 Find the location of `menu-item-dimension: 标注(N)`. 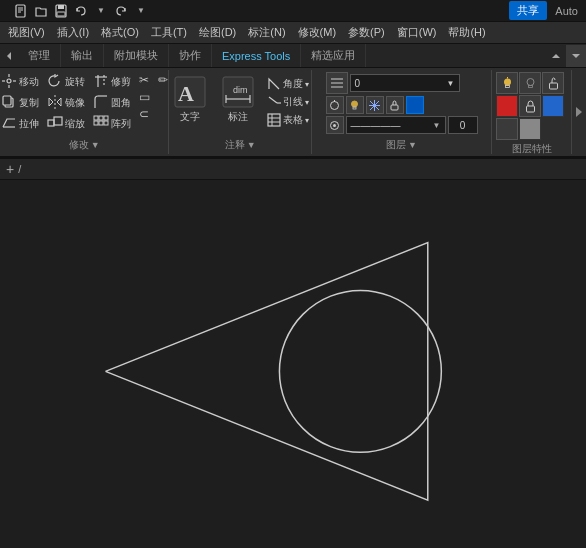

menu-item-dimension: 标注(N) is located at coordinates (266, 32).